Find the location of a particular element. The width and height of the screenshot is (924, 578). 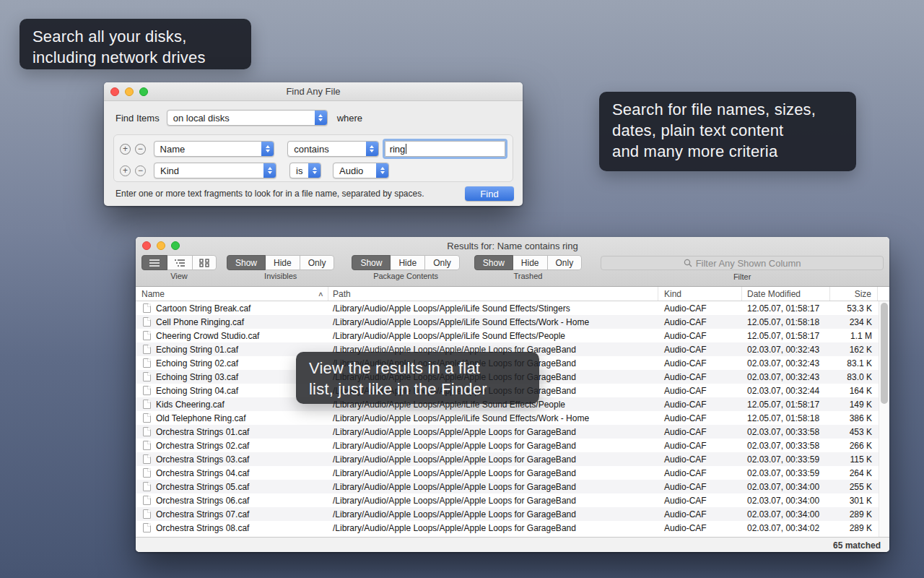

cell-path: /Library/Audio/Apple Loops/Apple/iLife S… is located at coordinates (494, 336).